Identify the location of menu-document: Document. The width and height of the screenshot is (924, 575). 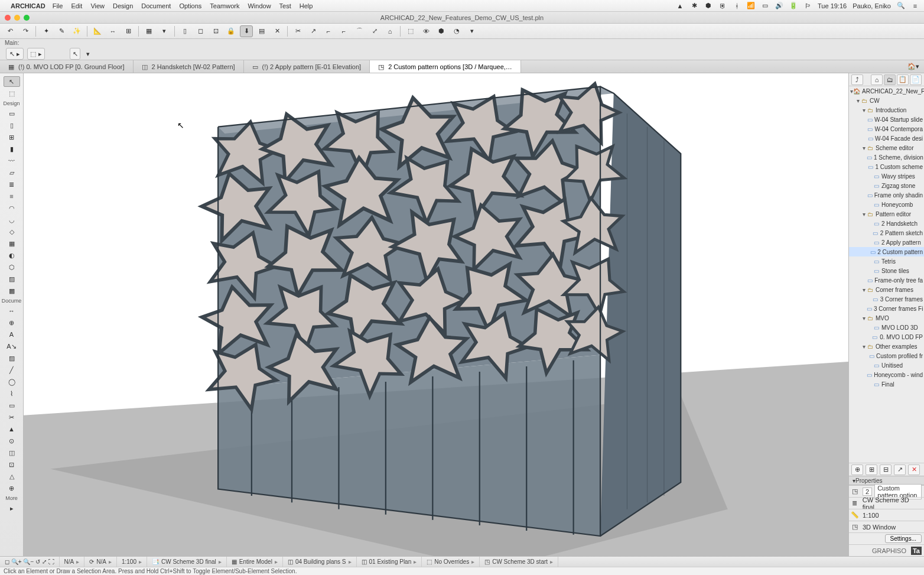
(156, 6).